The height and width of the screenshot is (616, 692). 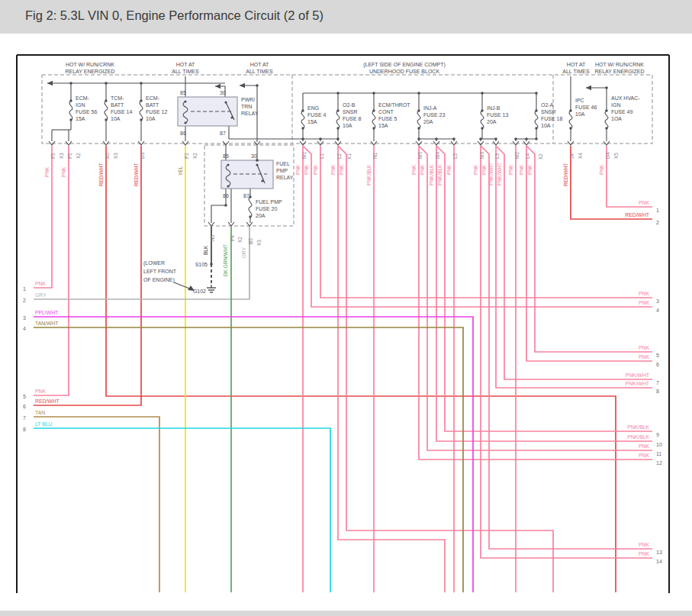 I want to click on diagram-label: L1, so click(x=322, y=156).